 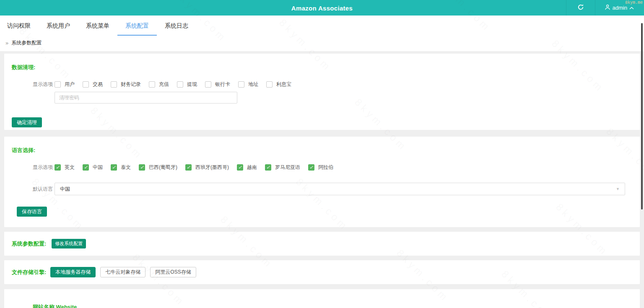 I want to click on username: admin, so click(x=620, y=8).